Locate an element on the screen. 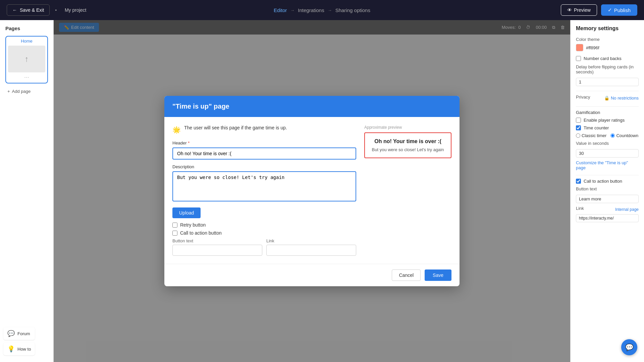 The image size is (644, 362). privacy-link: 🔒 No restrictions is located at coordinates (621, 98).